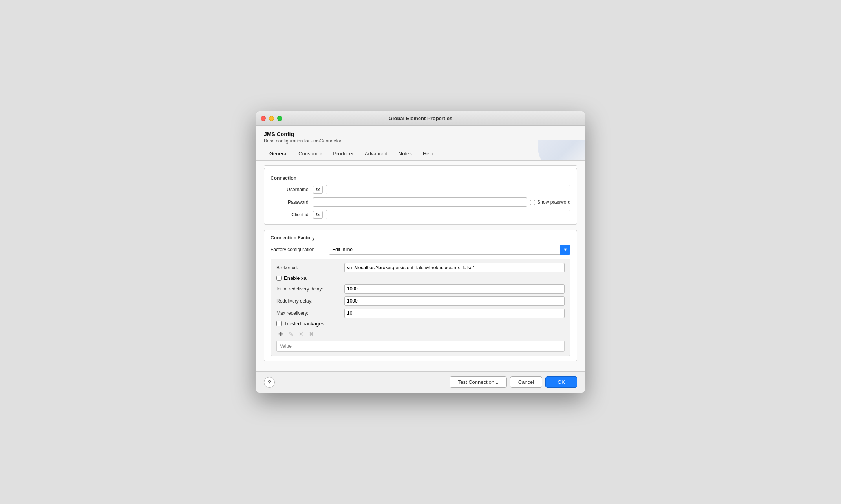  What do you see at coordinates (301, 334) in the screenshot?
I see `delete-package-button: ✕` at bounding box center [301, 334].